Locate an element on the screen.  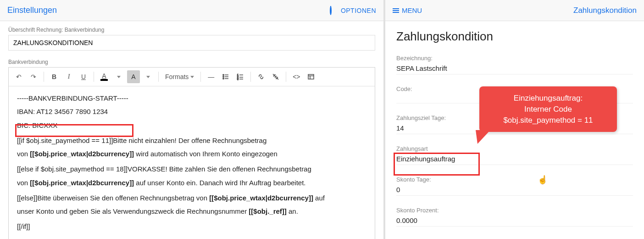
text-line: [[else]]Bitte überweisen Sie den offenen… is located at coordinates (192, 198).